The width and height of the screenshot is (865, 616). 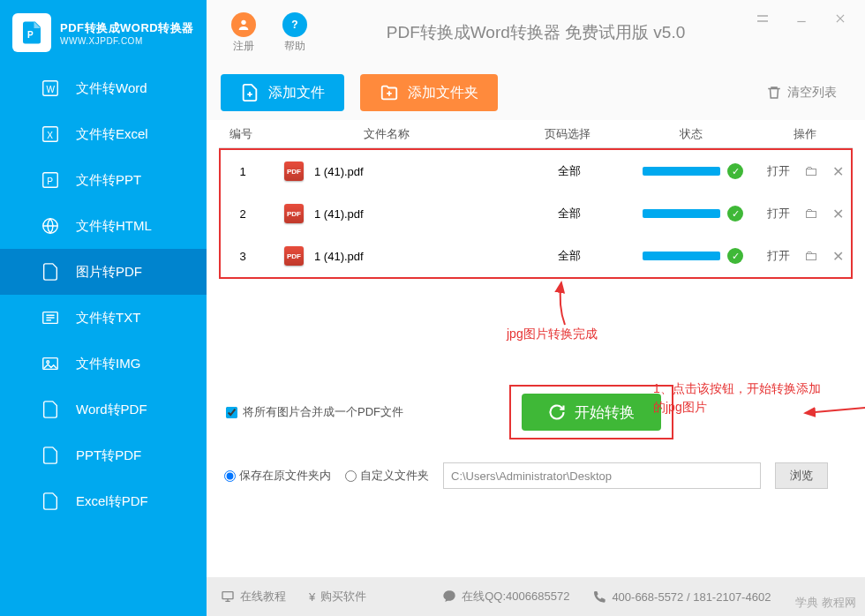 I want to click on settings-button, so click(x=763, y=19).